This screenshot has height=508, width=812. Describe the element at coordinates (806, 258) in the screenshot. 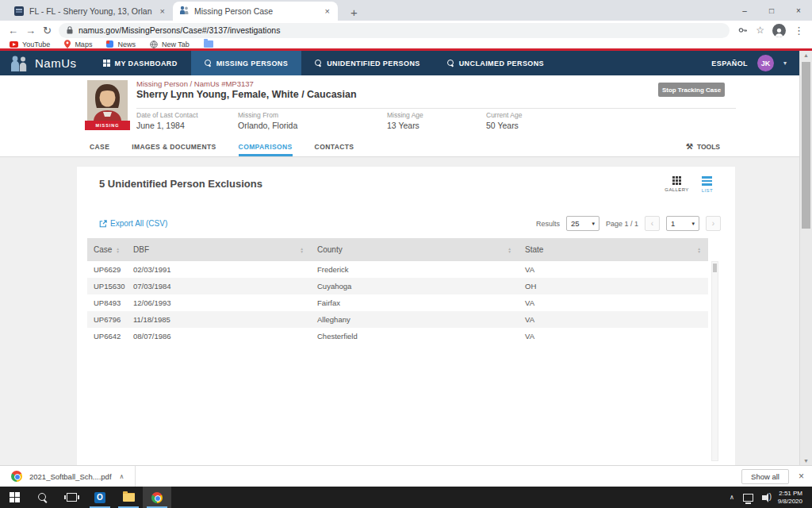

I see `page-scrollbar: ▲ ▼` at that location.